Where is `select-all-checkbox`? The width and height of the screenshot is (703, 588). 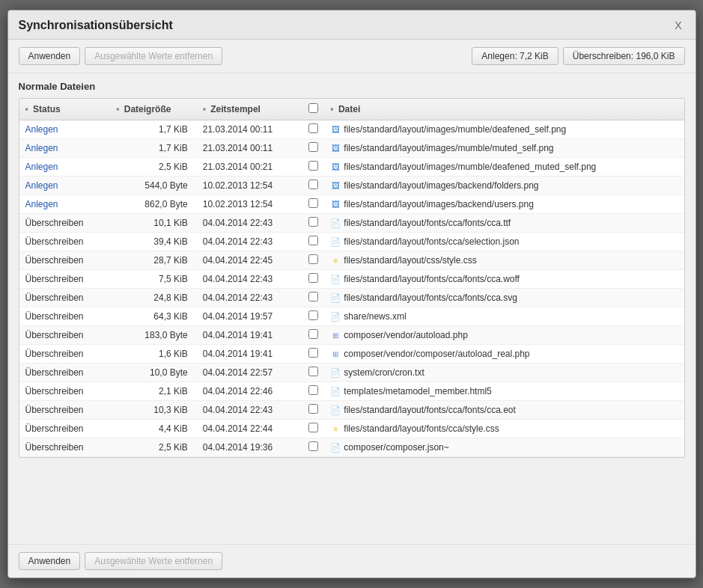
select-all-checkbox is located at coordinates (313, 108).